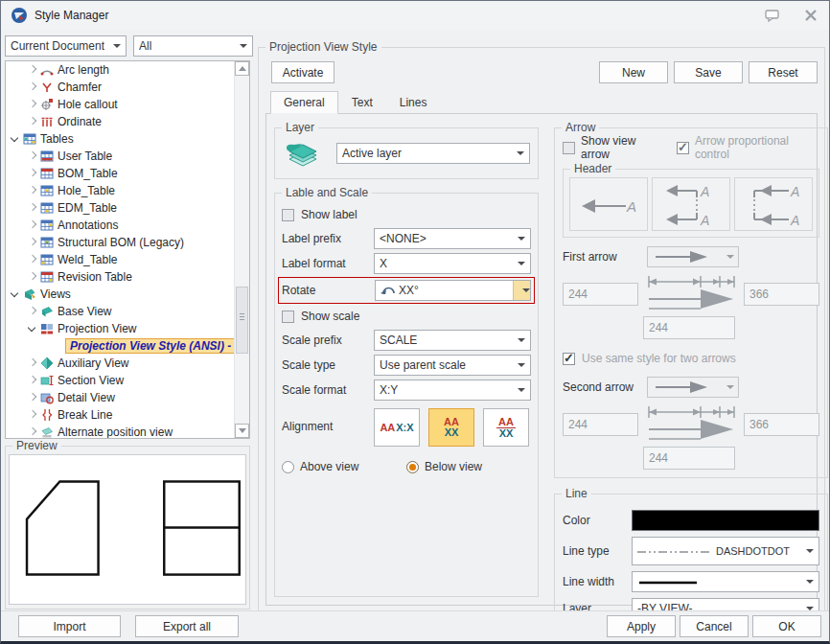  What do you see at coordinates (641, 627) in the screenshot?
I see `apply-button: Apply` at bounding box center [641, 627].